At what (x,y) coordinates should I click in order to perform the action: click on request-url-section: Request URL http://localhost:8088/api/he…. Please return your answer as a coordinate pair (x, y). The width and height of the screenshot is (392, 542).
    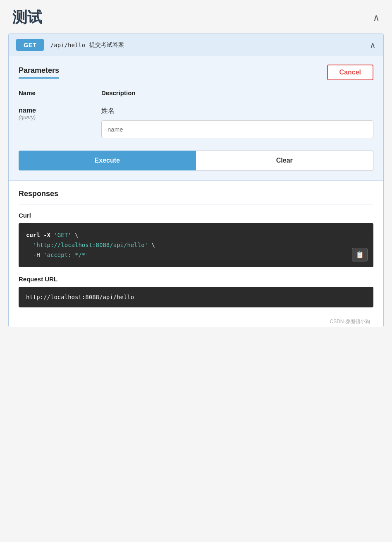
    Looking at the image, I should click on (196, 295).